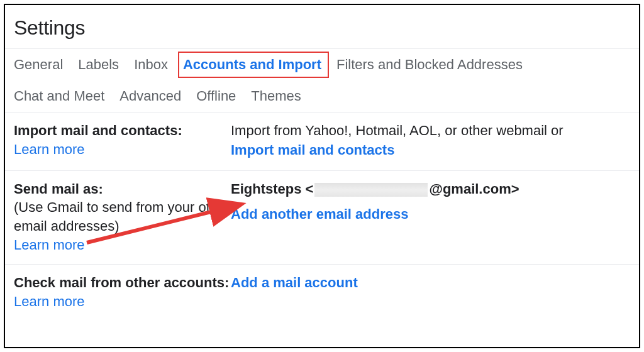  I want to click on tab-chat-meet: Chat and Meet, so click(64, 96).